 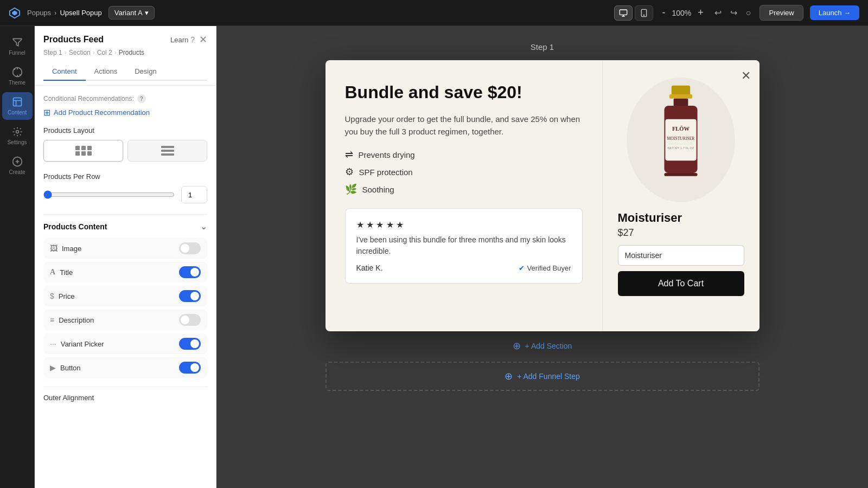 I want to click on device-switcher, so click(x=634, y=13).